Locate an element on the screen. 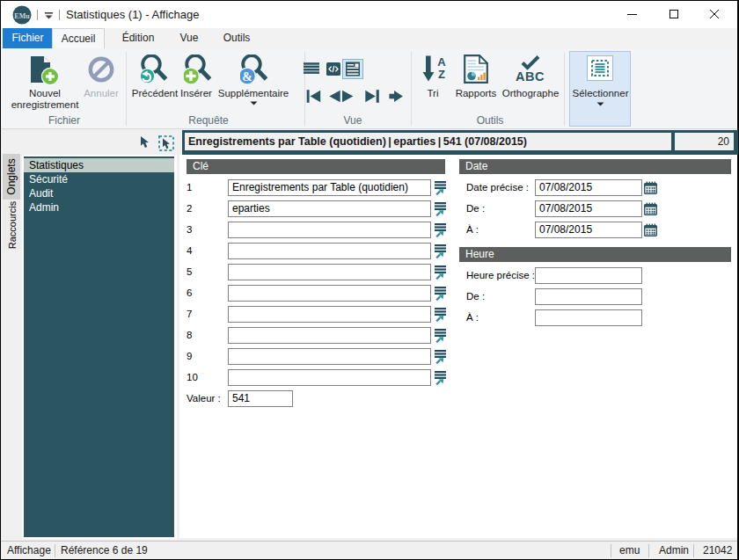  svg-text: A is located at coordinates (442, 62).